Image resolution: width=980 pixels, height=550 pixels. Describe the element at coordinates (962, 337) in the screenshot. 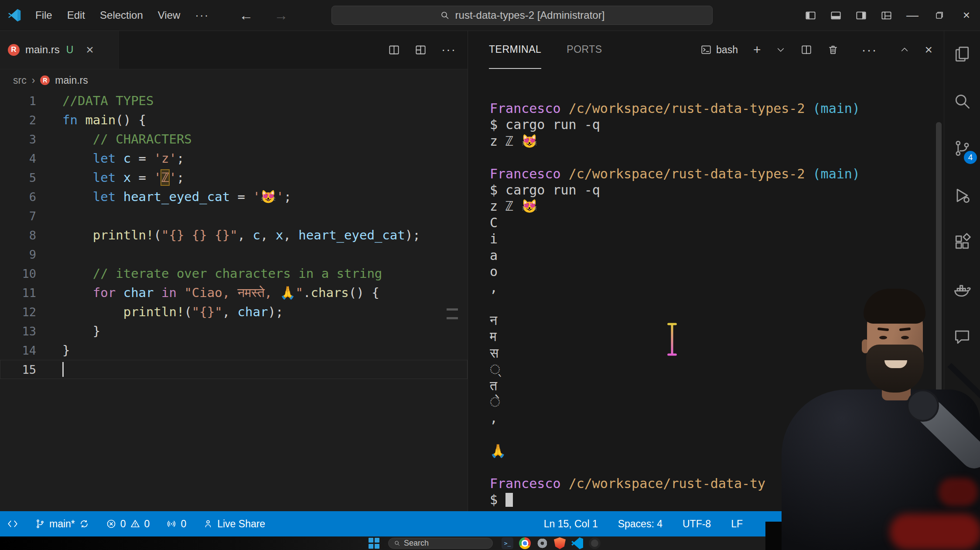

I see `comments-icon` at that location.